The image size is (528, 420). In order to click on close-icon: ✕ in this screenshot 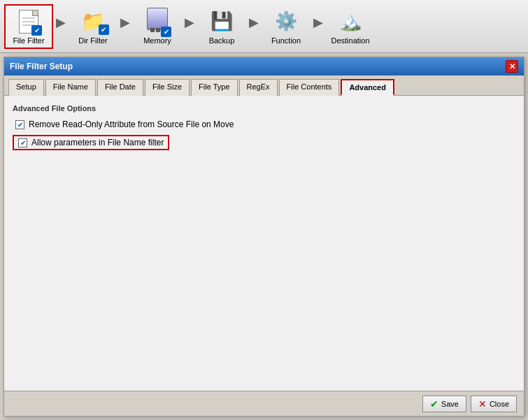, I will do `click(483, 404)`.